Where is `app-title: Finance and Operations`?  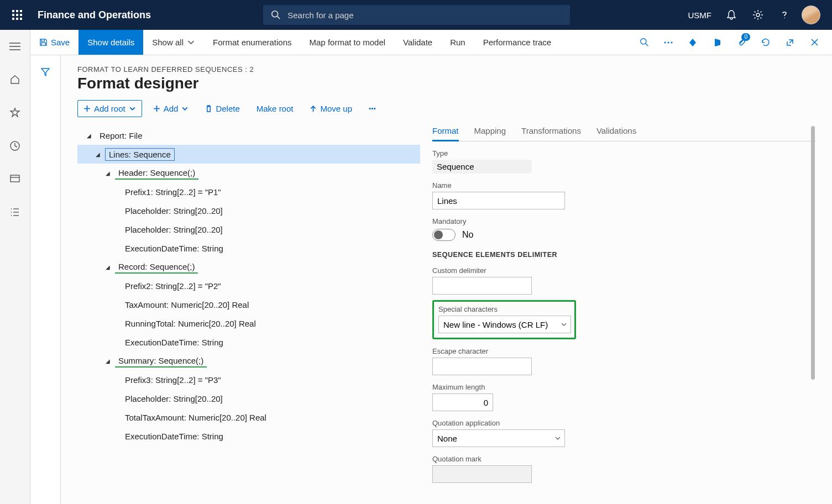
app-title: Finance and Operations is located at coordinates (91, 15).